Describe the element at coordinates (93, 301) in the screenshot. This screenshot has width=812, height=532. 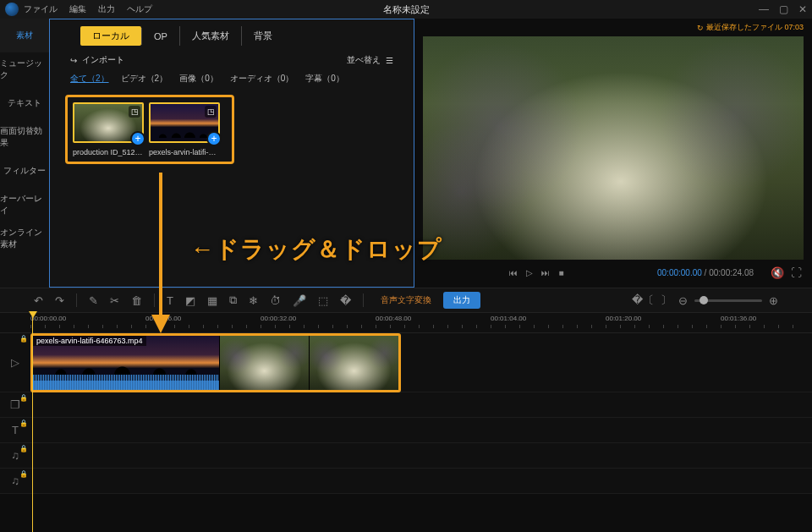
I see `edit-icon: ✎` at that location.